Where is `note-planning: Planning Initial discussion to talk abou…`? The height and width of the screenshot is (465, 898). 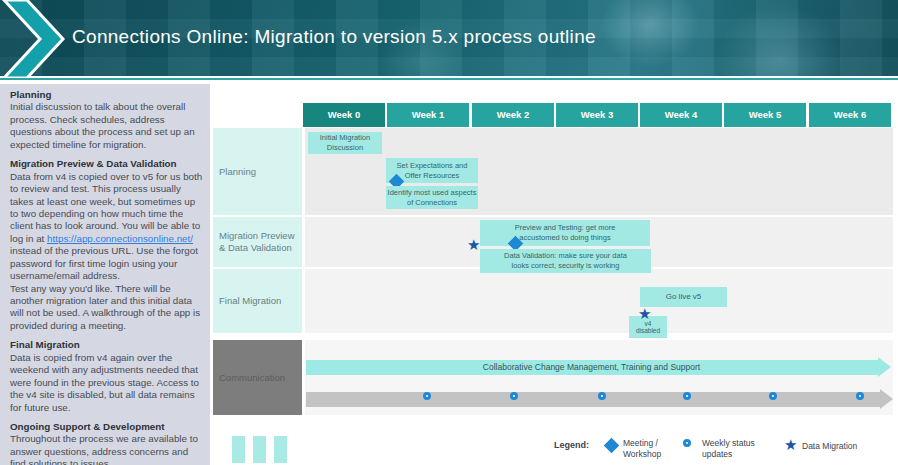
note-planning: Planning Initial discussion to talk abou… is located at coordinates (106, 120).